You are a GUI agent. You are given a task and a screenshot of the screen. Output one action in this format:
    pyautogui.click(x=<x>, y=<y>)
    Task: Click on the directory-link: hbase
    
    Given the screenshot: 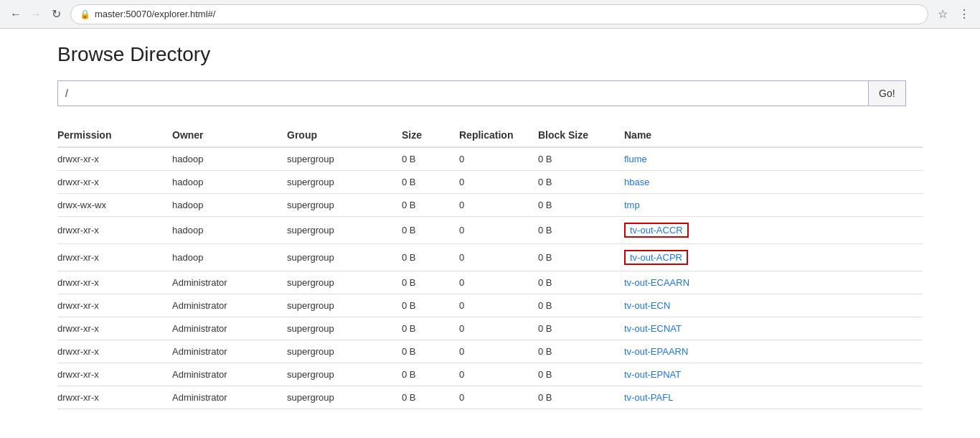 What is the action you would take?
    pyautogui.click(x=637, y=182)
    